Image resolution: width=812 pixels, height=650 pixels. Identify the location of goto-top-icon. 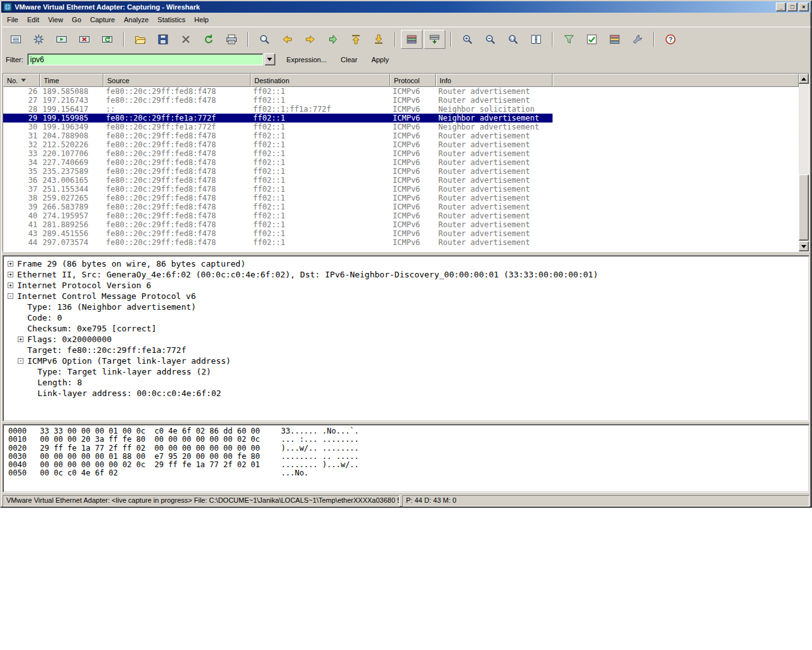
(356, 39).